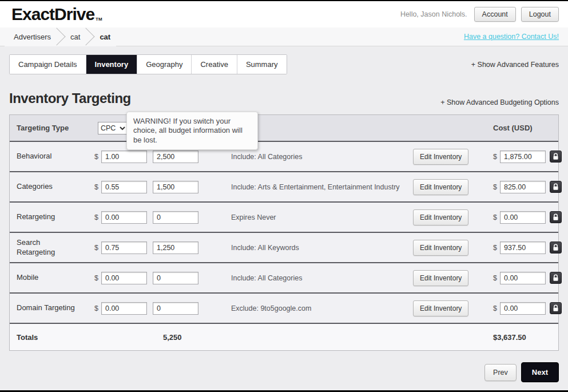  Describe the element at coordinates (316, 187) in the screenshot. I see `inventory-description: Include: Arts & Entertainment, Entertain…` at that location.